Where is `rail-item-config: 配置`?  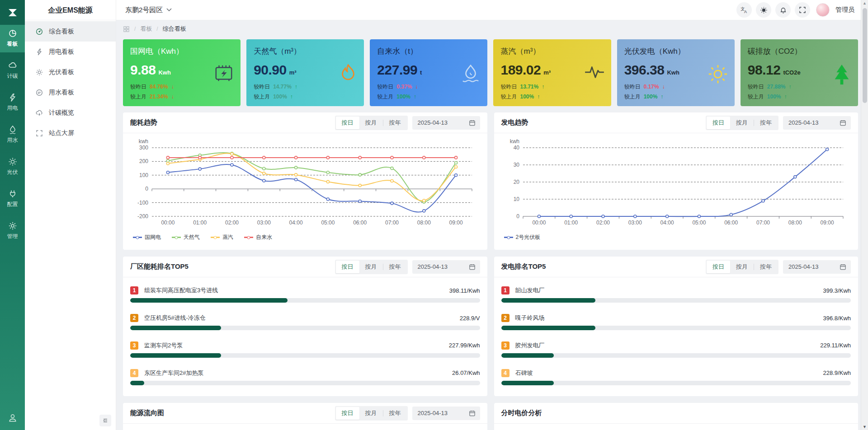
rail-item-config: 配置 is located at coordinates (13, 199).